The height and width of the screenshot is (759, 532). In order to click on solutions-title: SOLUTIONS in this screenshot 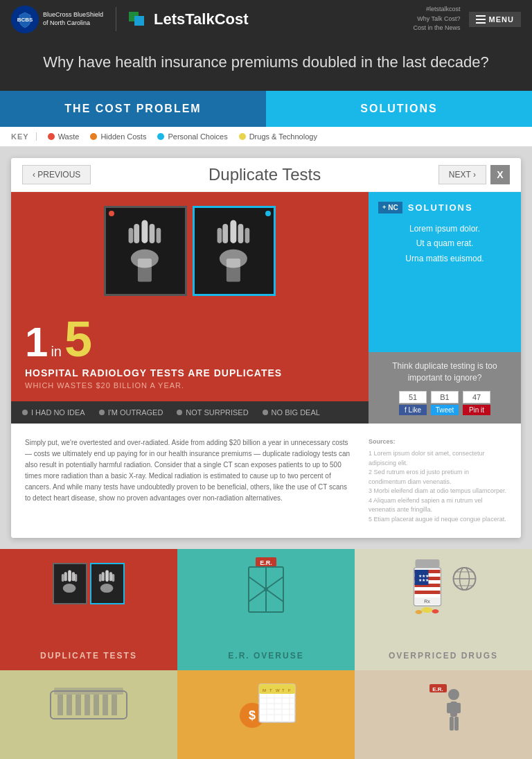, I will do `click(441, 208)`.